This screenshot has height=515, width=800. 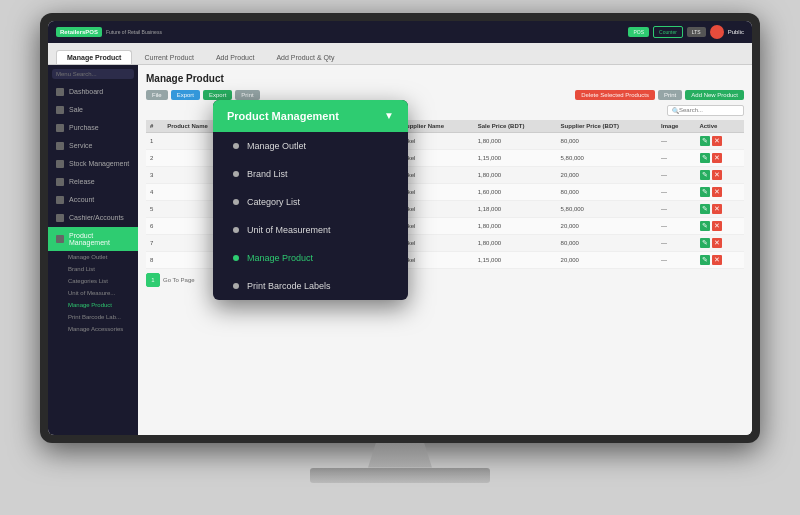 I want to click on sidebar-sub-categories: Categories List, so click(x=93, y=281).